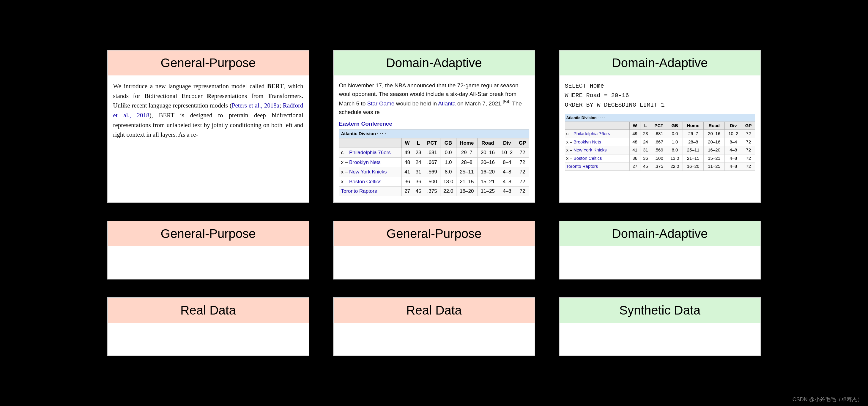 The width and height of the screenshot is (868, 406). I want to click on col-gp: GP, so click(522, 143).